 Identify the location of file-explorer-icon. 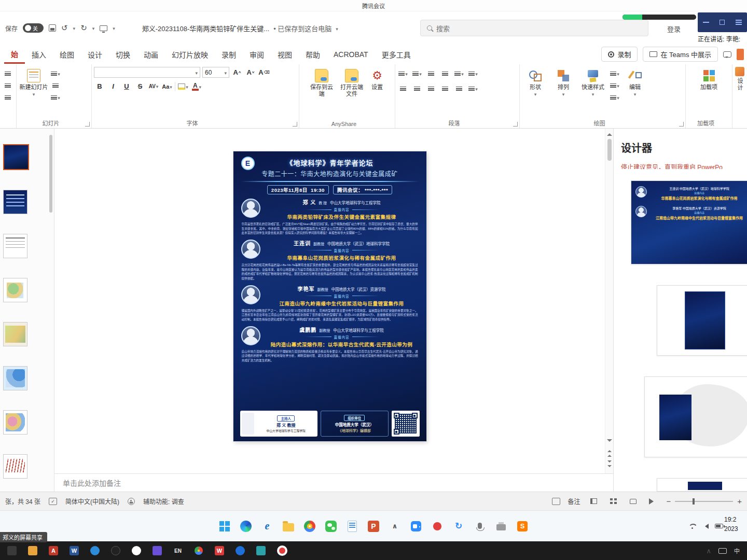
(288, 526).